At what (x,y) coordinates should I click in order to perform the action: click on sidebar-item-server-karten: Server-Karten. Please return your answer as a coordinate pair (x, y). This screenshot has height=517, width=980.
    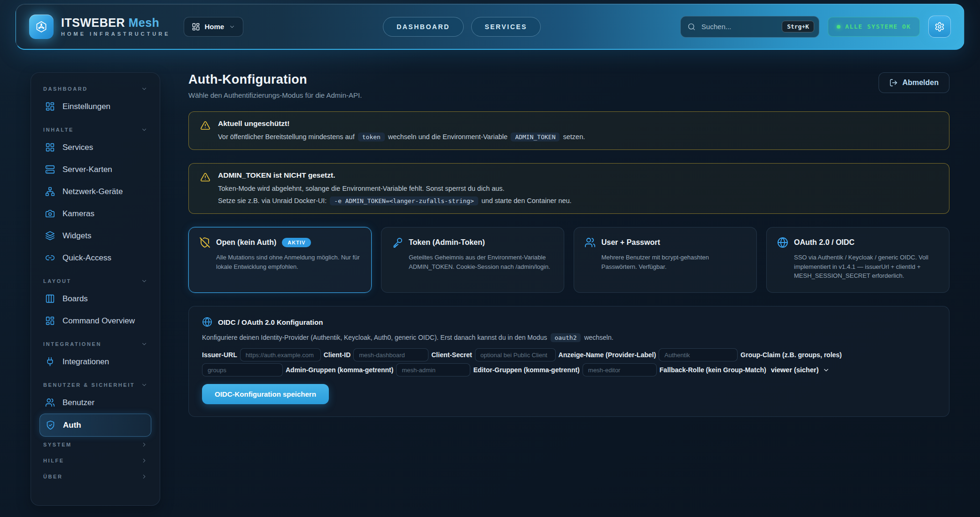
    Looking at the image, I should click on (95, 169).